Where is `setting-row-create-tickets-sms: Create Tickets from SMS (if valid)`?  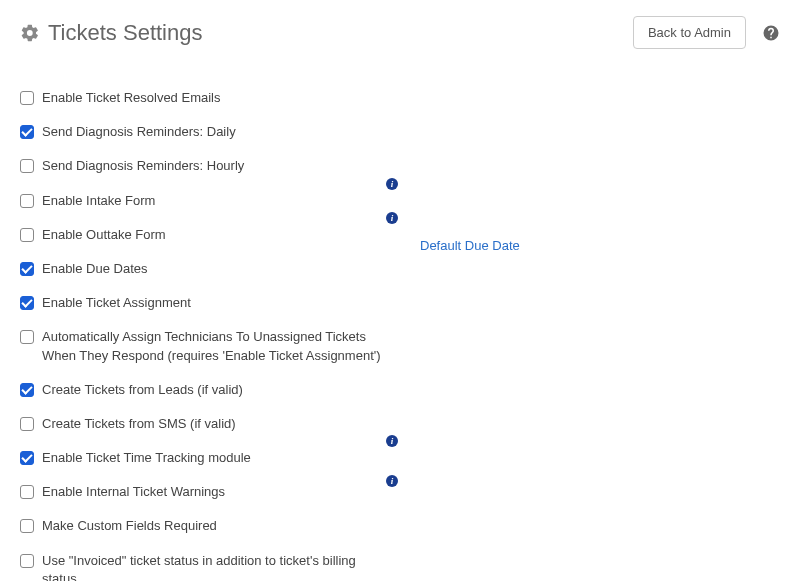 setting-row-create-tickets-sms: Create Tickets from SMS (if valid) is located at coordinates (205, 424).